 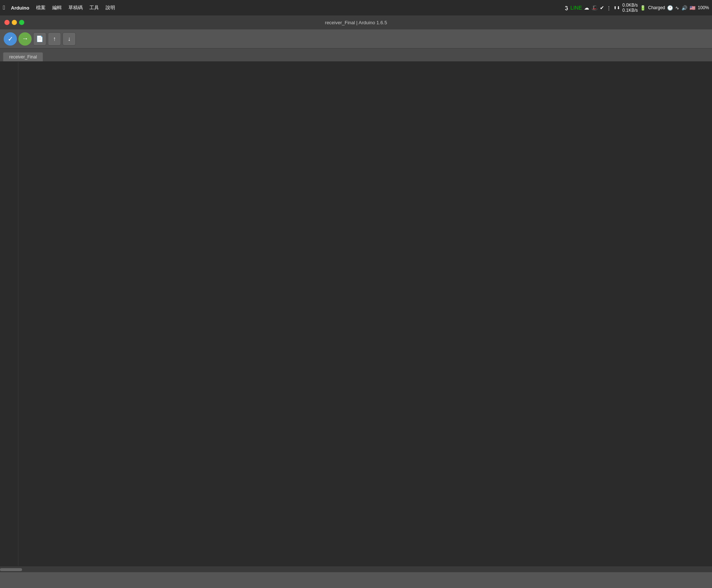 What do you see at coordinates (9, 314) in the screenshot?
I see `line-numbers` at bounding box center [9, 314].